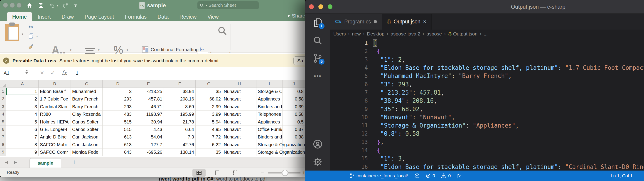 The height and width of the screenshot is (181, 644). I want to click on code-line-9: 9 "35": 68.02,, so click(487, 109).